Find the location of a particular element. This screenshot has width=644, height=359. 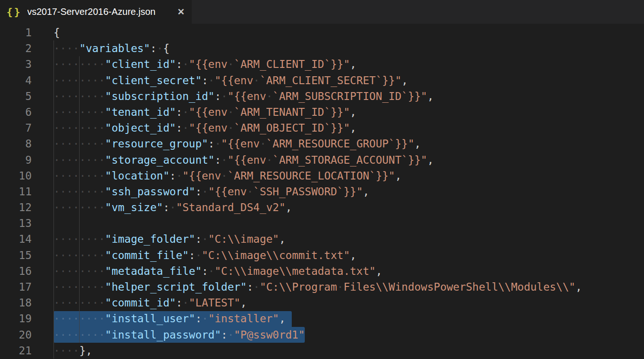

code-line-21: ····}, is located at coordinates (349, 351).